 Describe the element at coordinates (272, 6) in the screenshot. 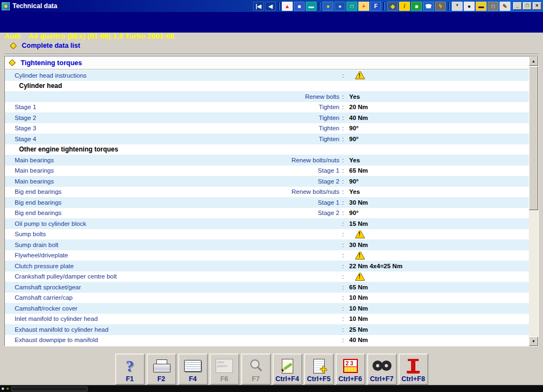

I see `titlebar: ◆ Technical data |◀◀▲■▬●●□+F◆/■☎ϟ*●▬□✎ _…` at that location.